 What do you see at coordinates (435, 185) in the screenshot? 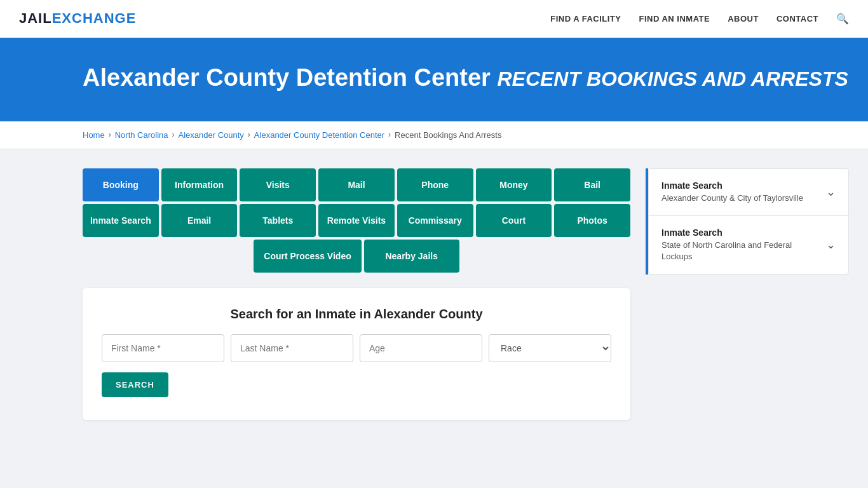
I see `btn-phone: Phone` at bounding box center [435, 185].